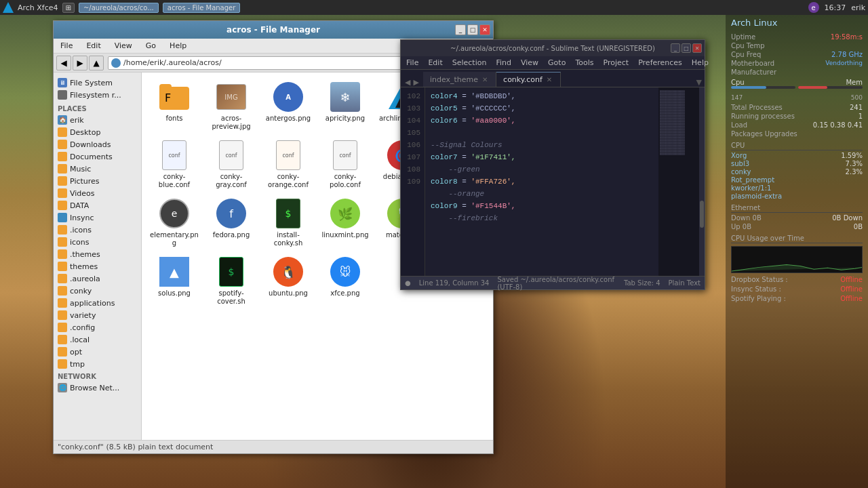 The width and height of the screenshot is (868, 488). What do you see at coordinates (288, 106) in the screenshot?
I see `file-item-antergos: A antergos.png` at bounding box center [288, 106].